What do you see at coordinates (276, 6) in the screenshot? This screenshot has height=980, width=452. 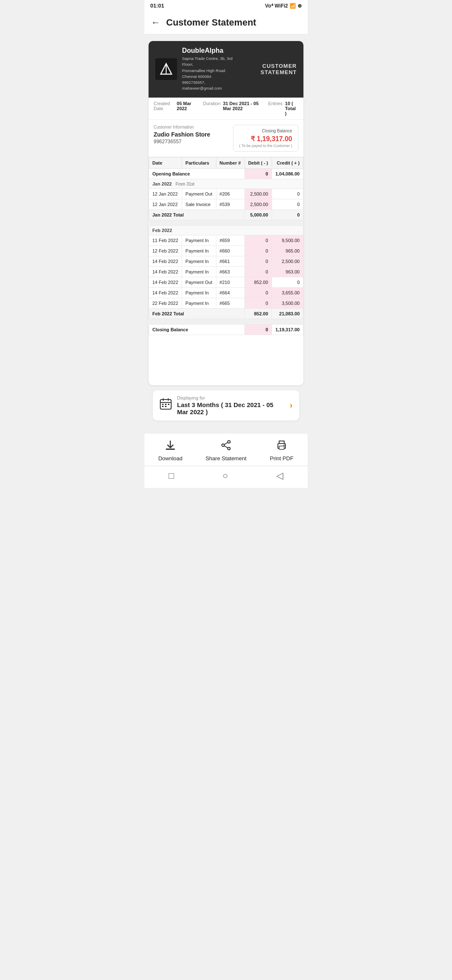 I see `wifi-icon: Vo⁴ WiFi2` at bounding box center [276, 6].